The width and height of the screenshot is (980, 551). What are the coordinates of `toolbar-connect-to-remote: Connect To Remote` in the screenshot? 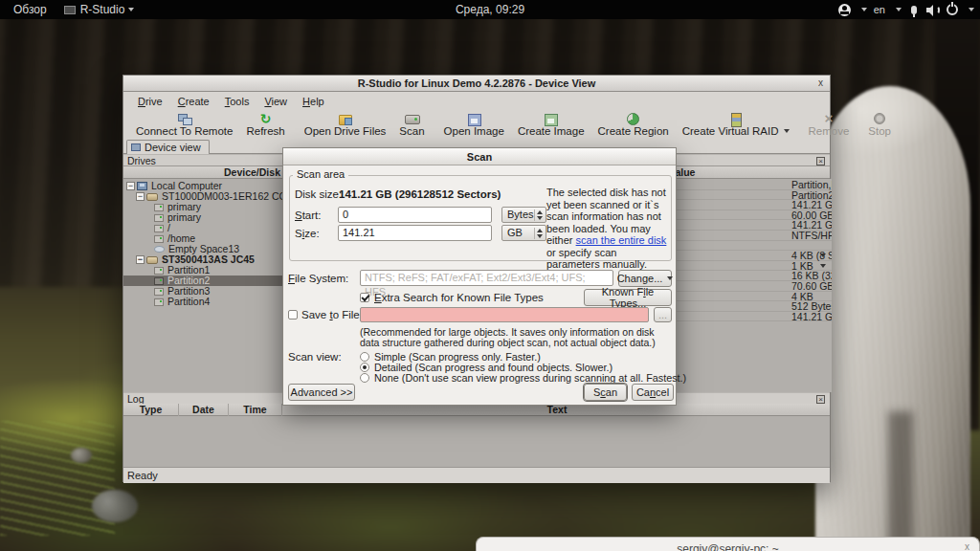 It's located at (184, 126).